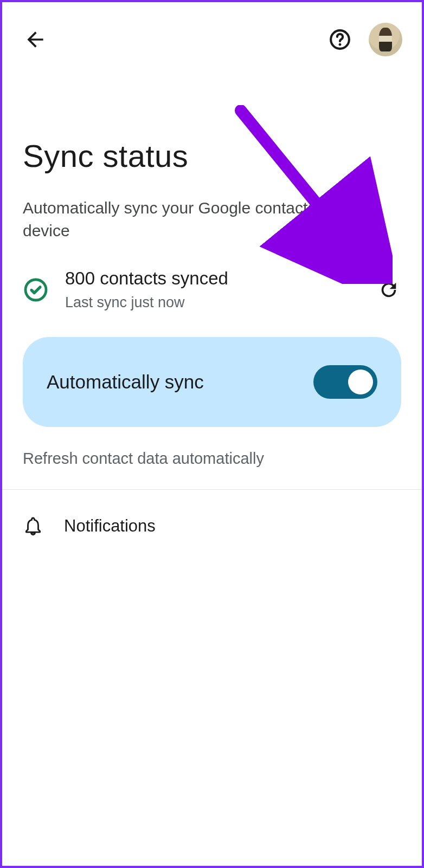 This screenshot has height=868, width=424. Describe the element at coordinates (212, 29) in the screenshot. I see `app-bar` at that location.